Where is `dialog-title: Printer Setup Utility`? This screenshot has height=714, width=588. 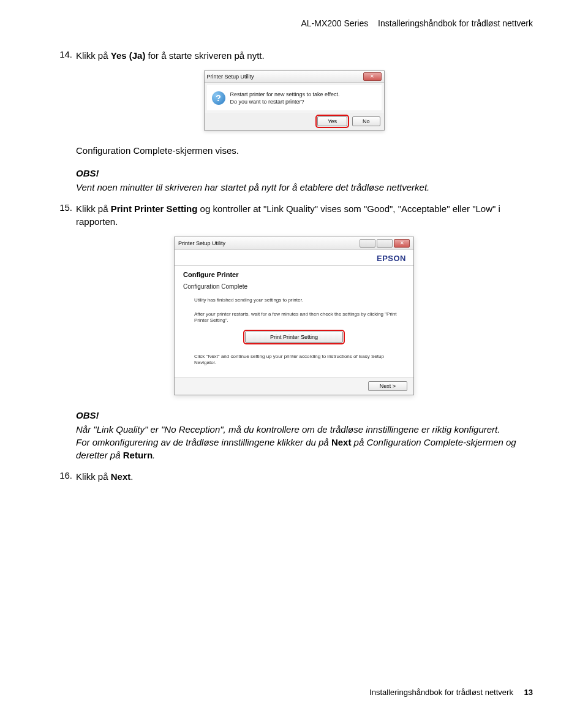 dialog-title: Printer Setup Utility is located at coordinates (230, 77).